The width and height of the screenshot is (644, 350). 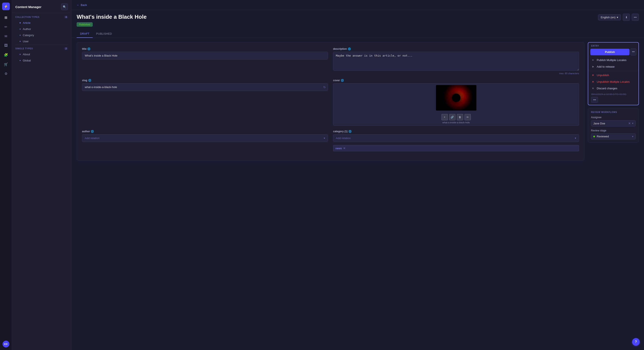 I want to click on unpublish-multiple-label: Unpublish Multiple Locales, so click(x=613, y=82).